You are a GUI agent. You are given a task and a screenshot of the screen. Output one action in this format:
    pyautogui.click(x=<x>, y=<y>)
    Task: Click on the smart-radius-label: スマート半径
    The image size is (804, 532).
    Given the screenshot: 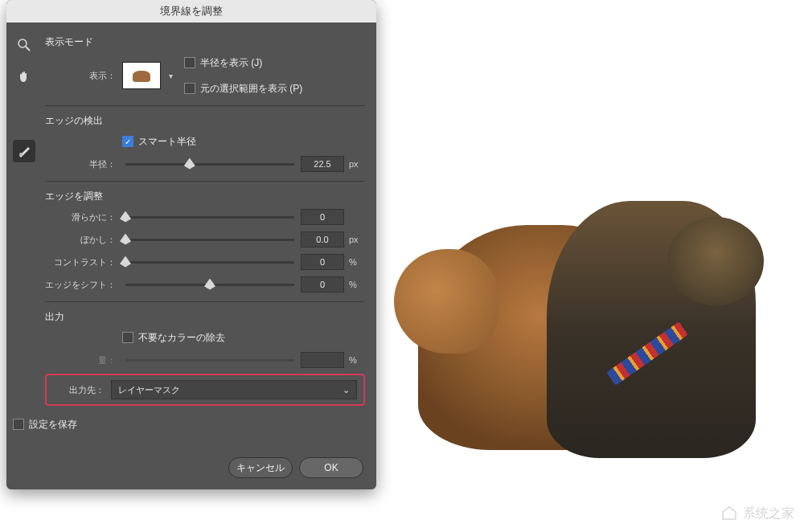 What is the action you would take?
    pyautogui.click(x=167, y=141)
    